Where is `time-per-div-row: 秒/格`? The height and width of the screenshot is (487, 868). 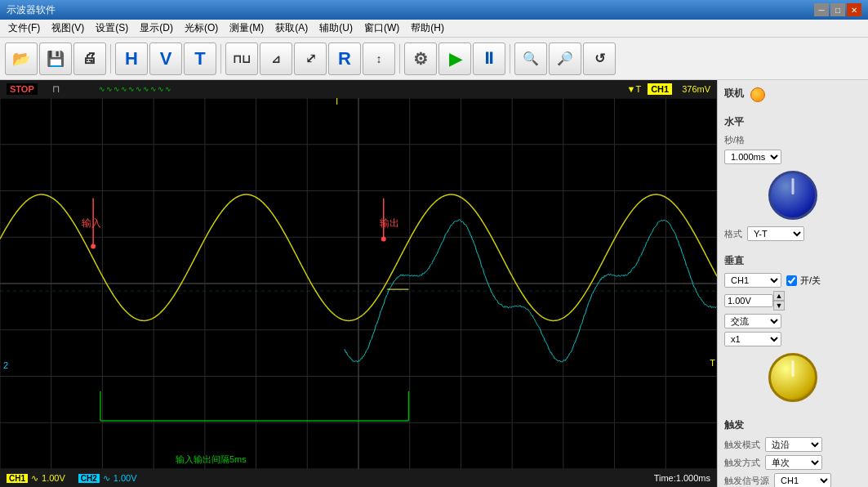
time-per-div-row: 秒/格 is located at coordinates (793, 141).